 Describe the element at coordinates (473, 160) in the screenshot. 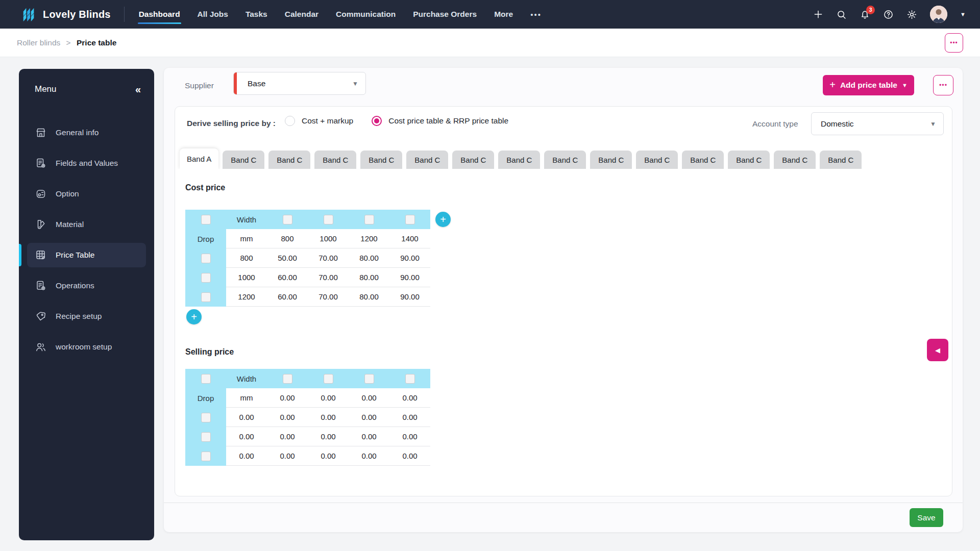

I see `tab-band-c-6: Band C` at that location.